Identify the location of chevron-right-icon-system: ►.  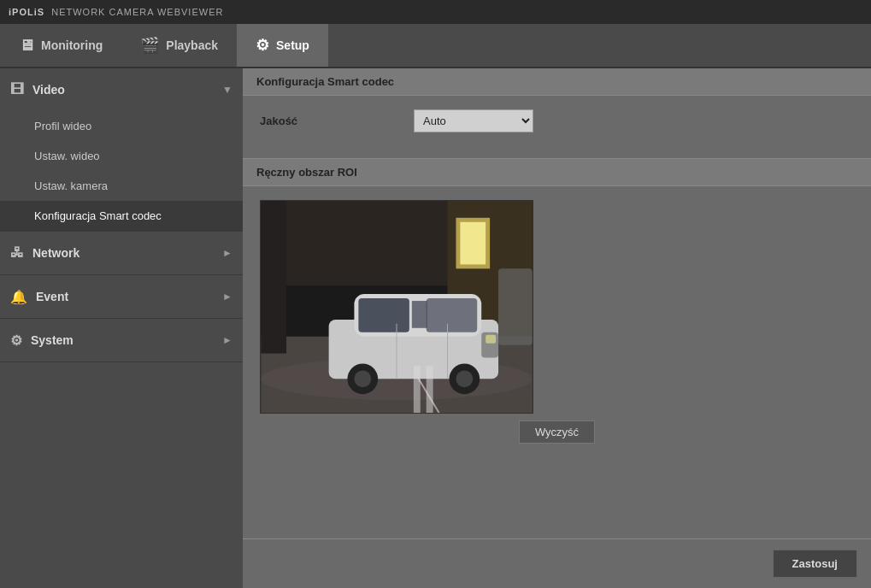
(227, 340).